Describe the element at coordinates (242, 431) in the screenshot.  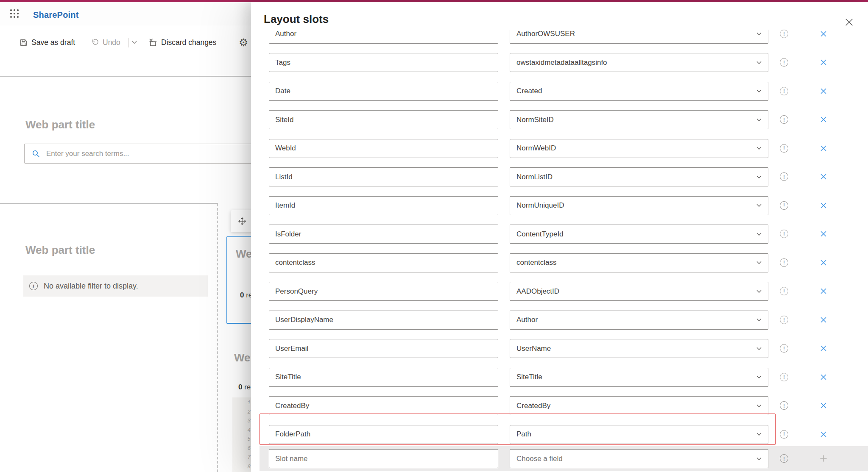
I see `line-number: 4` at that location.